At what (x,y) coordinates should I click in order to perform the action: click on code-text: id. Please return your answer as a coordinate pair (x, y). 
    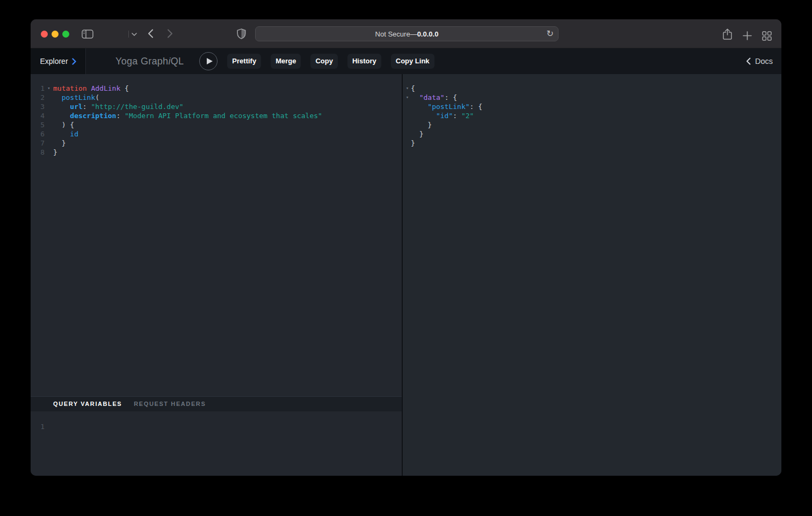
    Looking at the image, I should click on (66, 134).